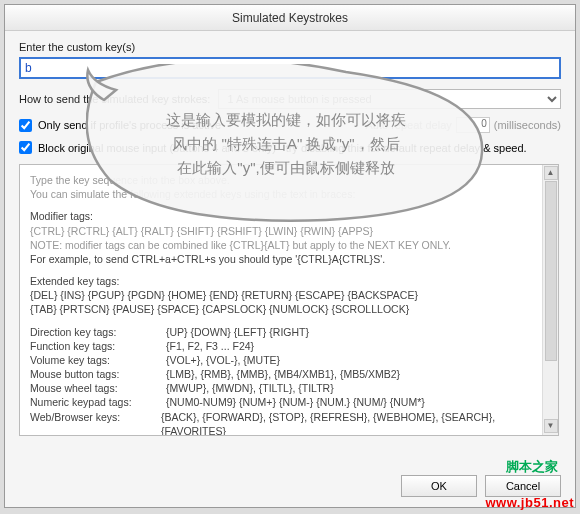 The height and width of the screenshot is (514, 580). What do you see at coordinates (250, 388) in the screenshot?
I see `mousewheel-v: {MWUP}, {MWDN}, {TILTL}, {TILTR}` at bounding box center [250, 388].